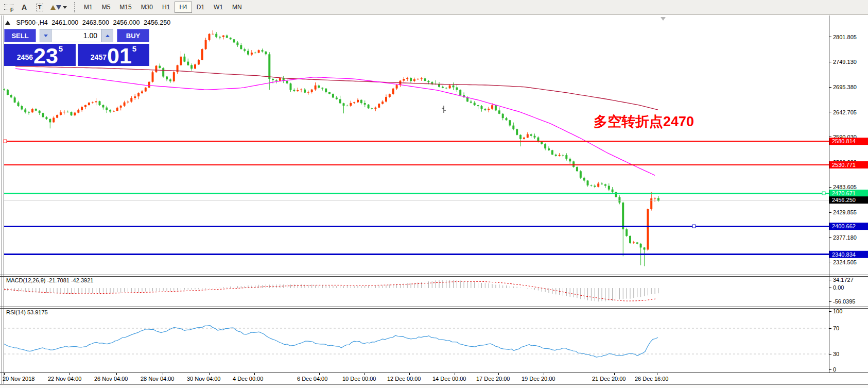 The height and width of the screenshot is (388, 868). What do you see at coordinates (61, 48) in the screenshot?
I see `sell-price-sup: 5` at bounding box center [61, 48].